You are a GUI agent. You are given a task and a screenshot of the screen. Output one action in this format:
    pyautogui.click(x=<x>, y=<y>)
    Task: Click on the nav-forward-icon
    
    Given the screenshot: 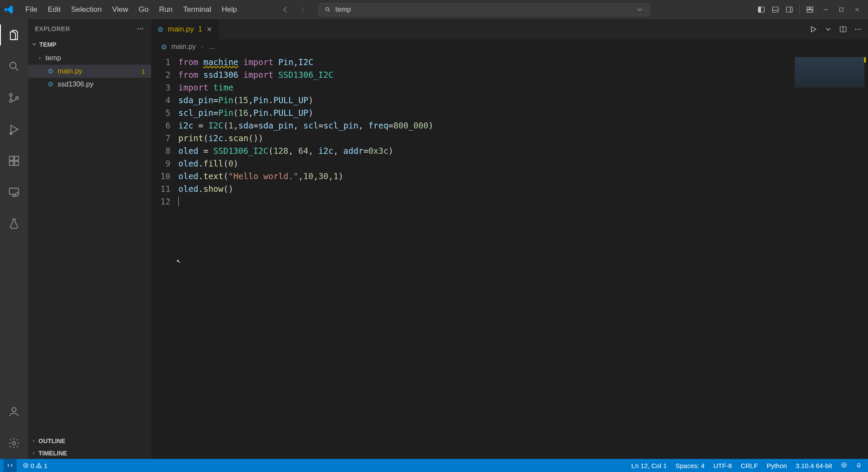 What is the action you would take?
    pyautogui.click(x=302, y=10)
    